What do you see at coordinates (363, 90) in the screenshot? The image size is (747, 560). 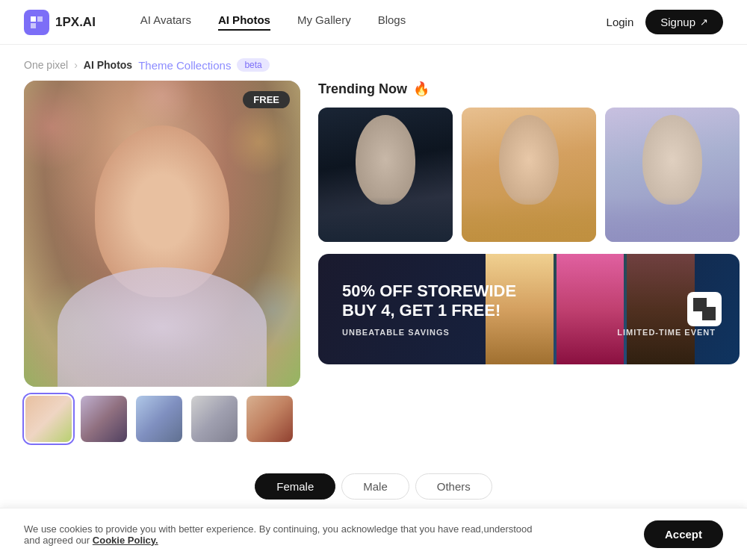 I see `trending-title: Trending Now` at bounding box center [363, 90].